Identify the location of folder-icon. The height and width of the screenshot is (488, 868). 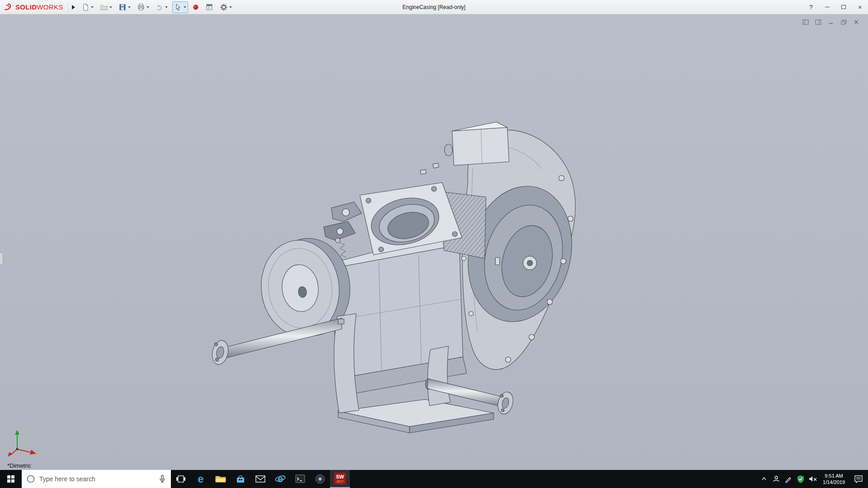
(221, 479).